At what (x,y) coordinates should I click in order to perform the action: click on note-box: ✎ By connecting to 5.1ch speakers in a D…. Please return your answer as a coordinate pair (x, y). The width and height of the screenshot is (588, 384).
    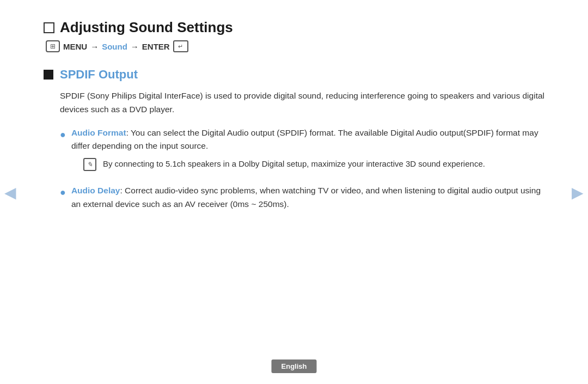
    Looking at the image, I should click on (314, 164).